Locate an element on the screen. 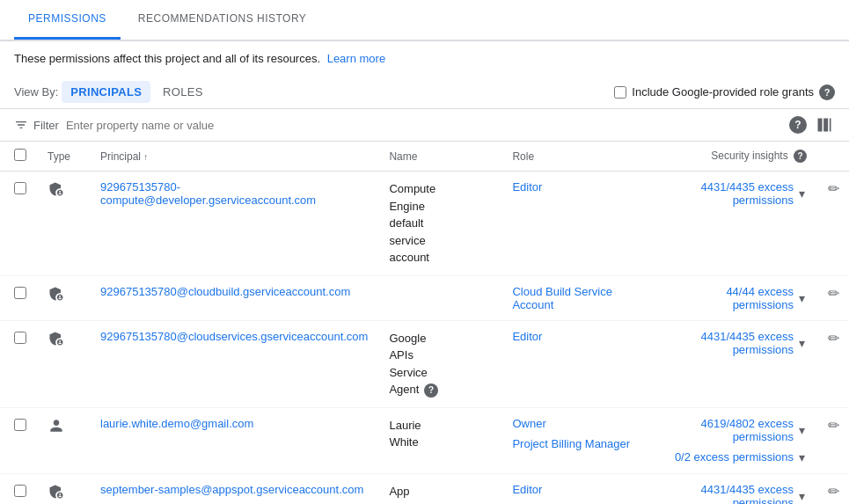  table-row: 929675135780@cloudbuild.gserviceaccount.… is located at coordinates (424, 297).